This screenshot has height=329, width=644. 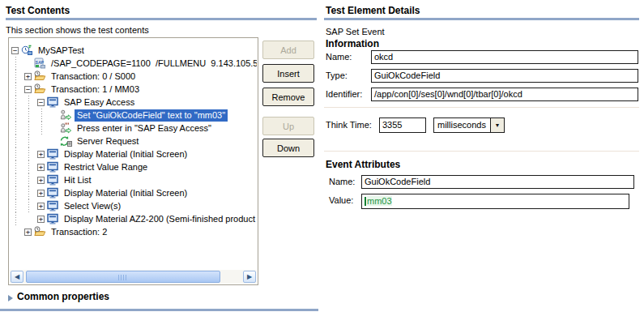 What do you see at coordinates (63, 297) in the screenshot?
I see `common-properties-section: Common properties` at bounding box center [63, 297].